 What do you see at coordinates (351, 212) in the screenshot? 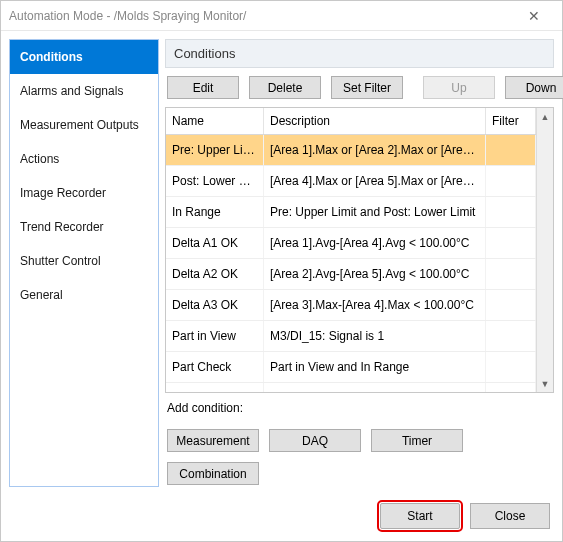
I see `table-row: In RangePre: Upper Limit and Post: Lower…` at bounding box center [351, 212].